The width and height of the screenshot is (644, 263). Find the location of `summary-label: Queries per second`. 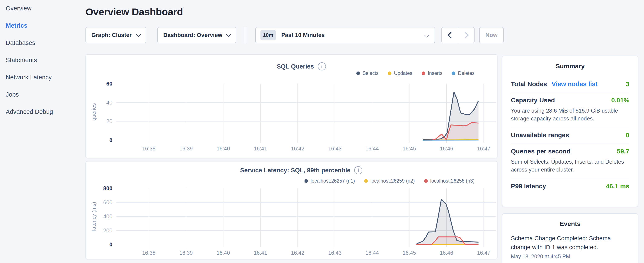

summary-label: Queries per second is located at coordinates (541, 151).